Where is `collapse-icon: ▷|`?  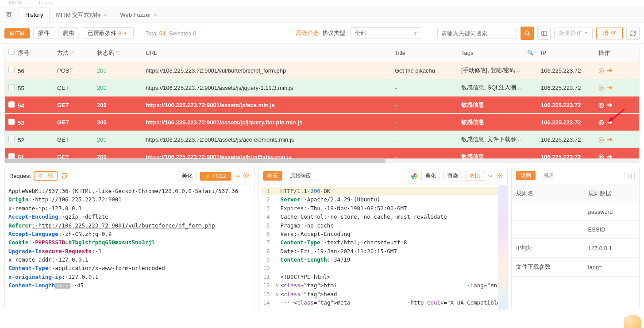
collapse-icon: ▷| is located at coordinates (629, 175).